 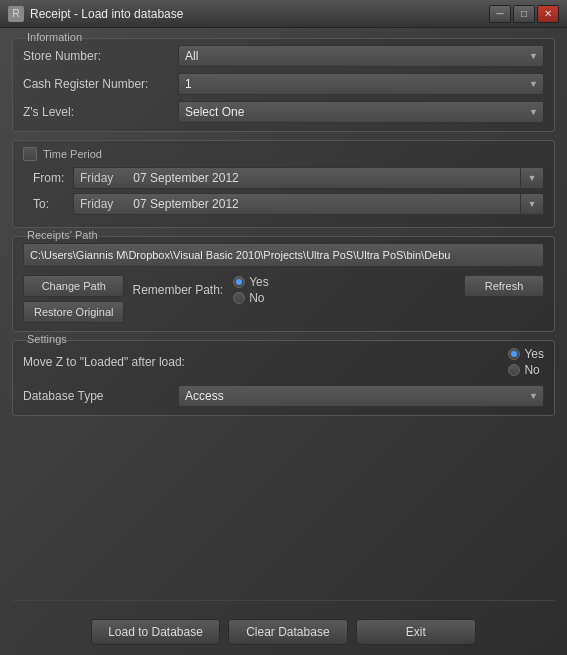 I want to click on z-level-label: Z's Level:, so click(x=100, y=112).